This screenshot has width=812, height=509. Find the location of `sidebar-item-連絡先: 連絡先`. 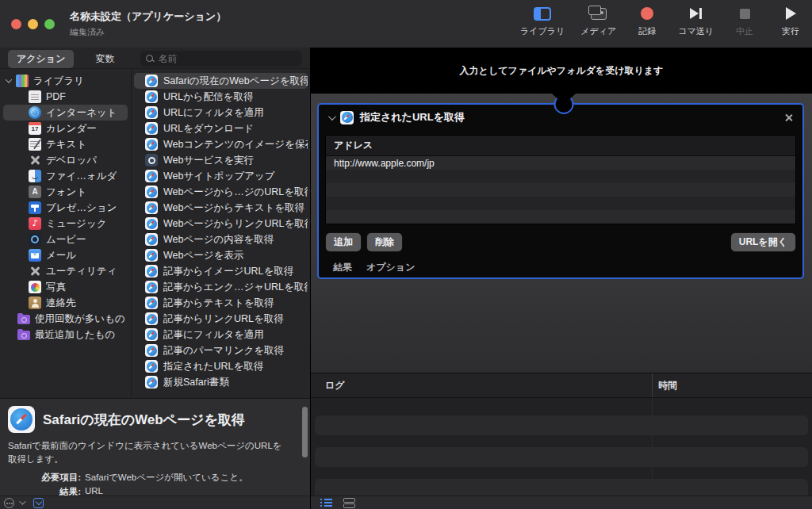

sidebar-item-連絡先: 連絡先 is located at coordinates (65, 303).